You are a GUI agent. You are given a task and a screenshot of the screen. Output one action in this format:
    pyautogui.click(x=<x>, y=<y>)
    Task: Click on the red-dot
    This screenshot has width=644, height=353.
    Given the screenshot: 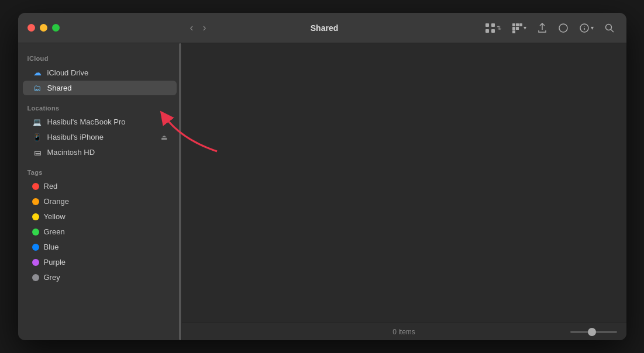 What is the action you would take?
    pyautogui.click(x=36, y=186)
    